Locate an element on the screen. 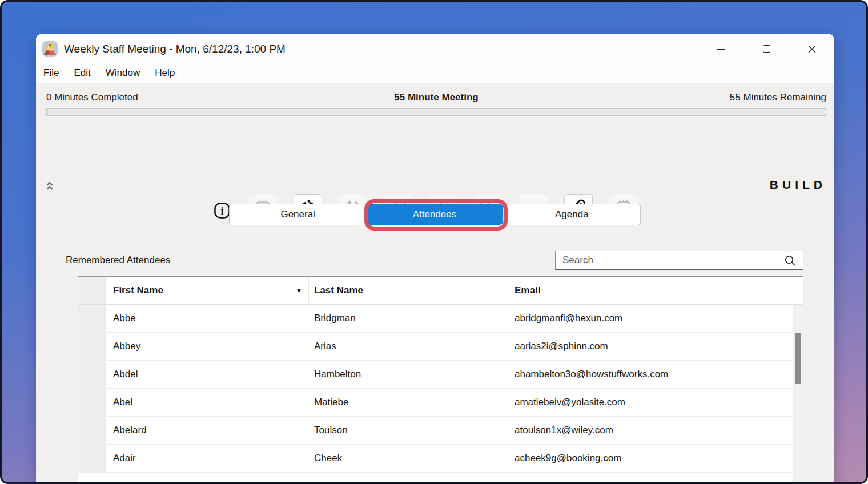 Image resolution: width=868 pixels, height=484 pixels. vertical-scrollbar is located at coordinates (798, 394).